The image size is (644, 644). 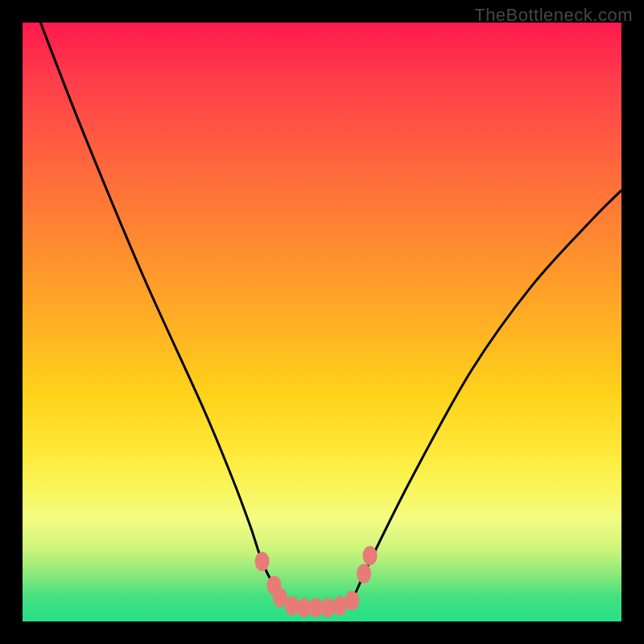 What do you see at coordinates (554, 15) in the screenshot?
I see `watermark-text: TheBottleneck.com` at bounding box center [554, 15].